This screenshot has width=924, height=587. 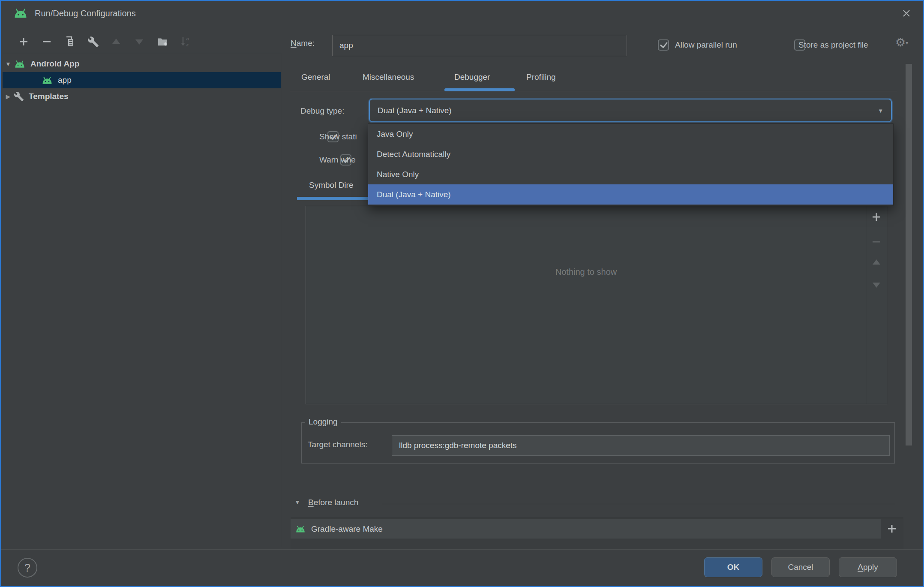 What do you see at coordinates (663, 45) in the screenshot?
I see `allow-parallel-run-checkbox` at bounding box center [663, 45].